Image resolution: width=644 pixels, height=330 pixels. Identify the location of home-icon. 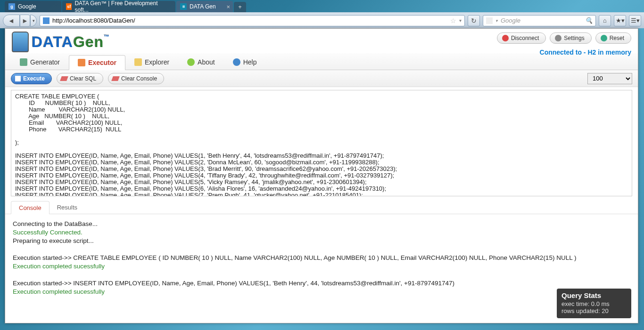
(24, 62).